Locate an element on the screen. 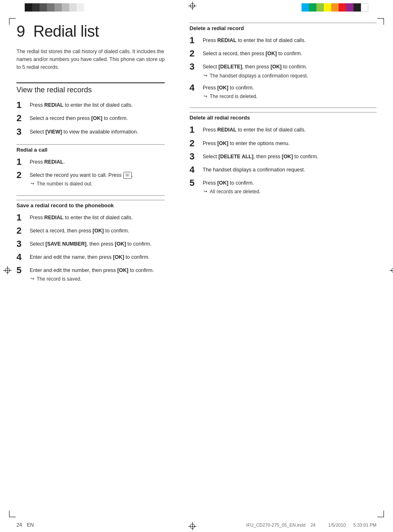 The image size is (393, 532). step-content: Select the record you want to call. Pres… is located at coordinates (97, 179).